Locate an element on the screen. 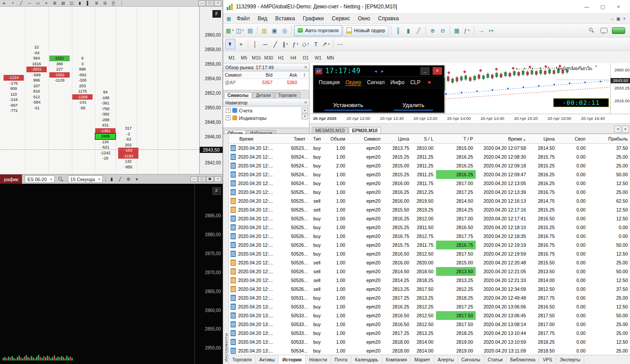  volume-bars-icon: ▮ is located at coordinates (112, 179).